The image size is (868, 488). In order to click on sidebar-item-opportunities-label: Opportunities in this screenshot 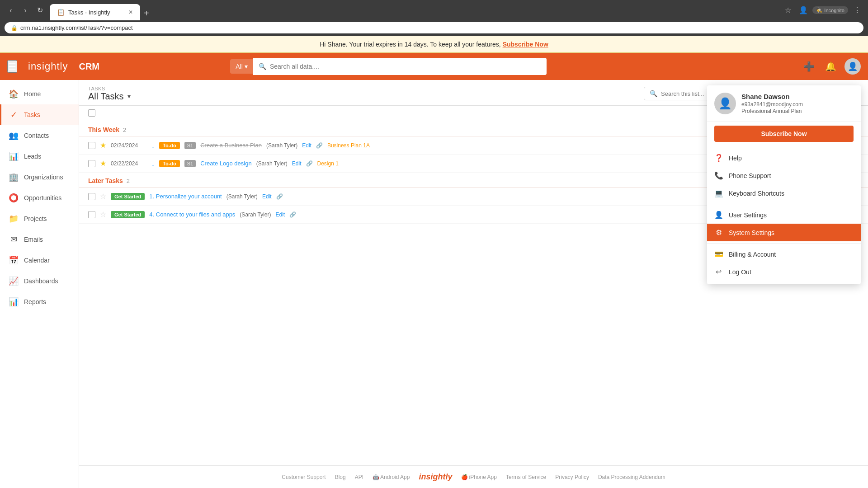, I will do `click(42, 198)`.